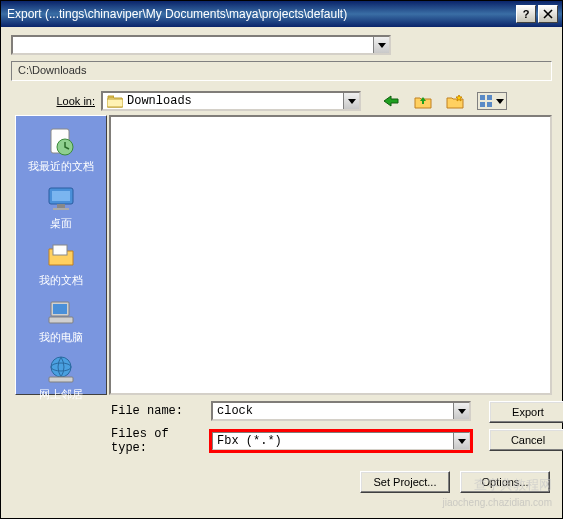  What do you see at coordinates (250, 441) in the screenshot?
I see `filetype-value: Fbx (*.*)` at bounding box center [250, 441].